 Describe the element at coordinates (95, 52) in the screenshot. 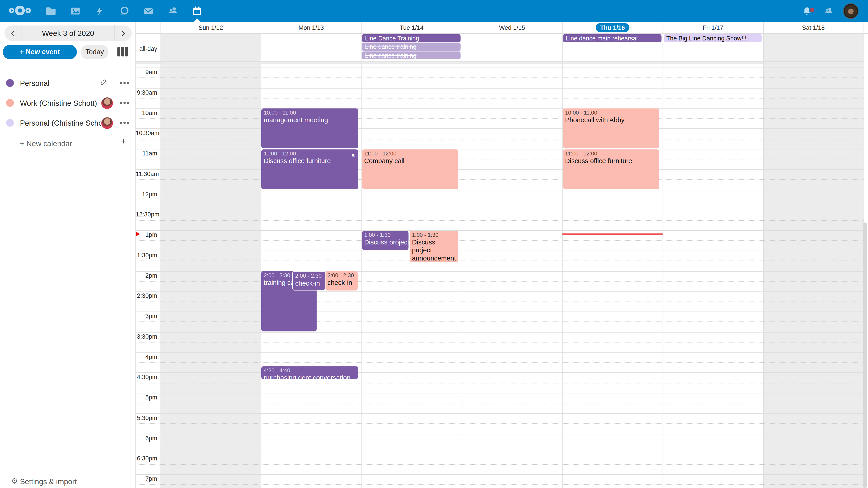

I see `today-button: Today` at that location.